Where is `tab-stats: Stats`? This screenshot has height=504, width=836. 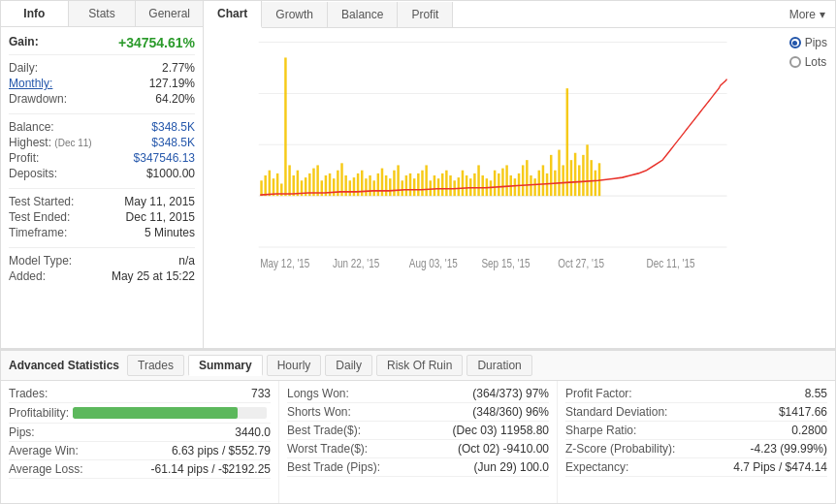
tab-stats: Stats is located at coordinates (103, 14).